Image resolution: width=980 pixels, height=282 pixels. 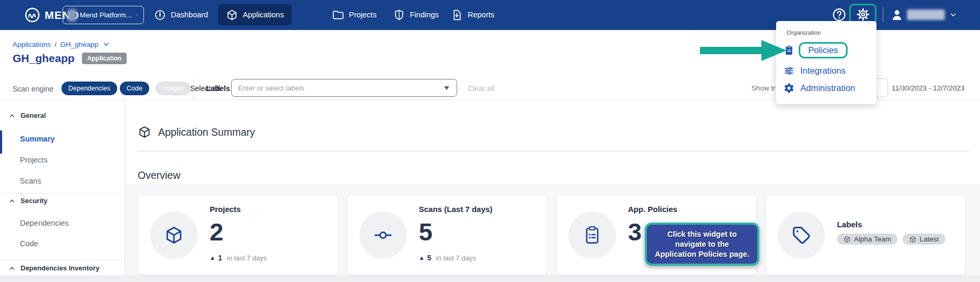 I want to click on org-selector-label: Mend Platform..., so click(x=106, y=15).